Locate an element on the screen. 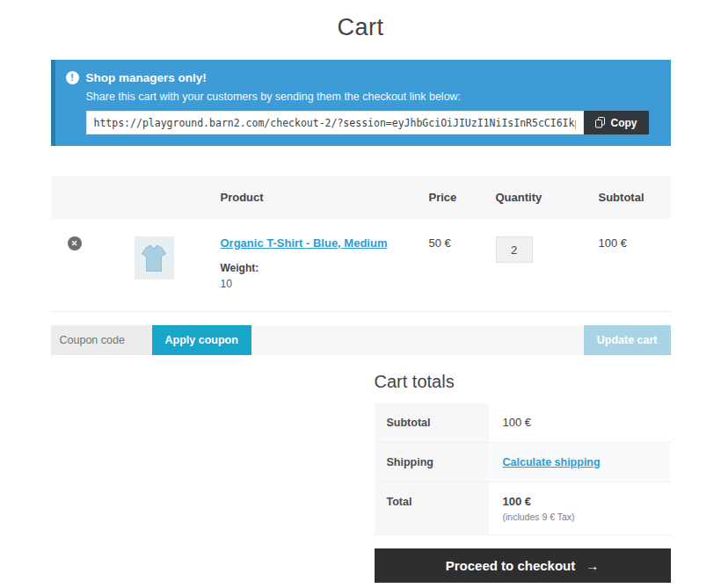 The image size is (721, 588). apply-coupon-button: Apply coupon is located at coordinates (202, 340).